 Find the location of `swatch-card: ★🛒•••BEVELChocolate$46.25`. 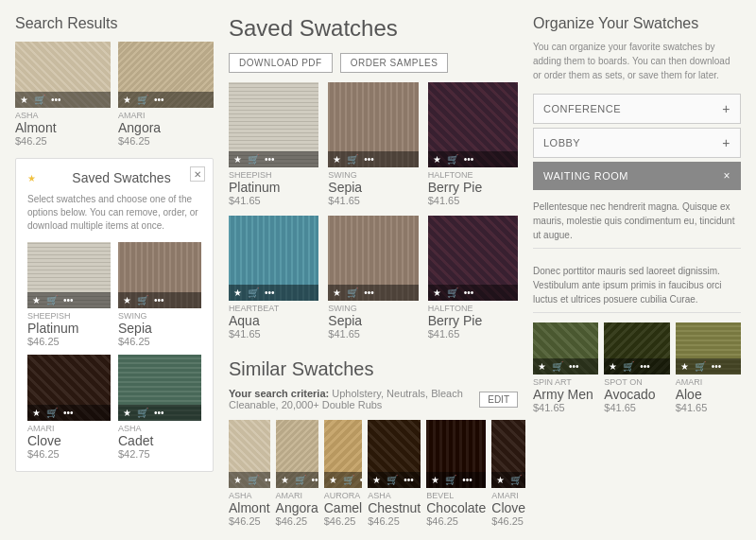

swatch-card: ★🛒•••BEVELChocolate$46.25 is located at coordinates (455, 473).